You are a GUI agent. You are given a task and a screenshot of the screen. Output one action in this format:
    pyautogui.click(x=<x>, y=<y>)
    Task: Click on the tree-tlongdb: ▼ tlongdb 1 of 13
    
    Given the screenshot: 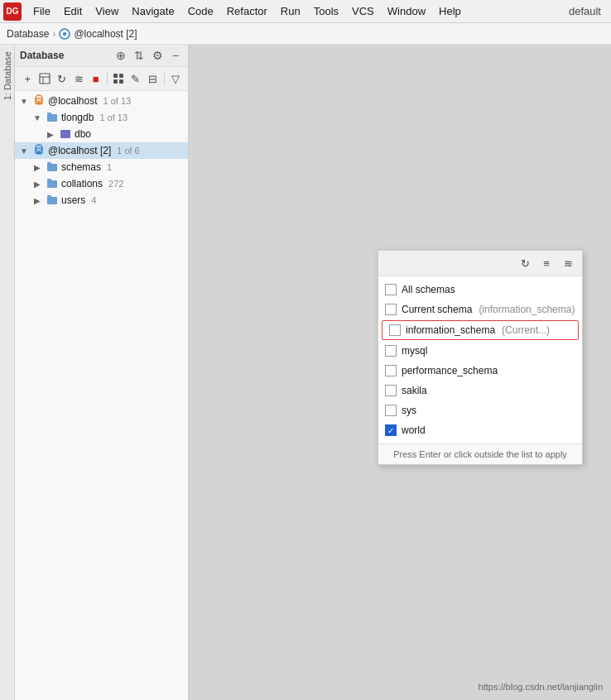 What is the action you would take?
    pyautogui.click(x=108, y=117)
    